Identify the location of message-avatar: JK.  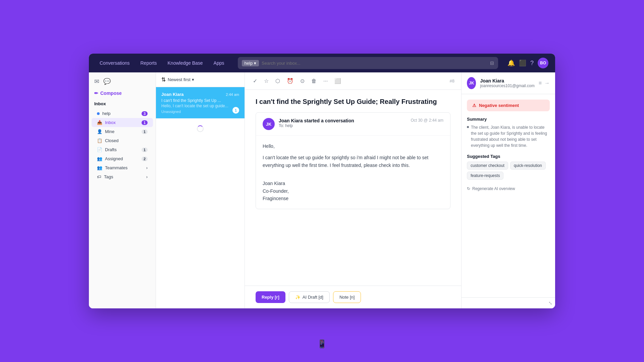
(269, 124).